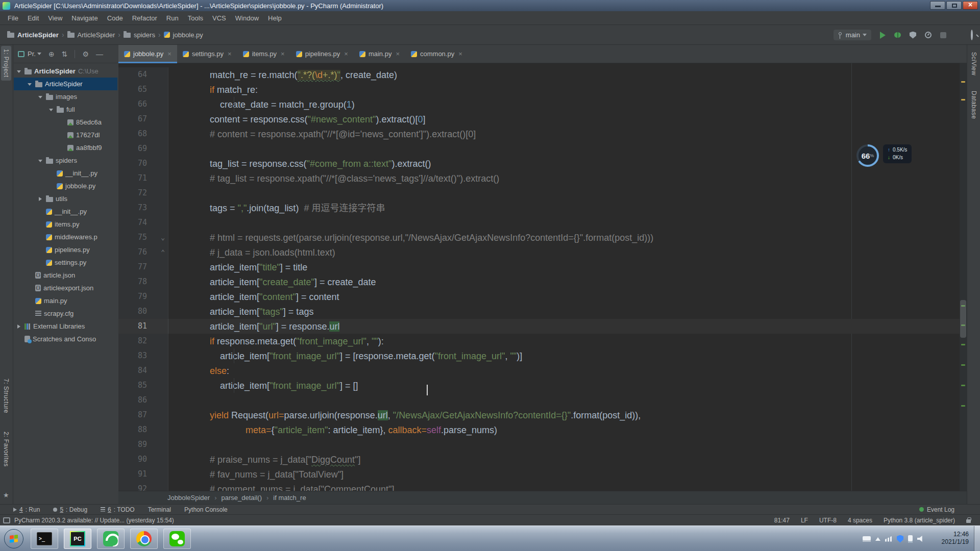  What do you see at coordinates (14, 539) in the screenshot?
I see `start-button` at bounding box center [14, 539].